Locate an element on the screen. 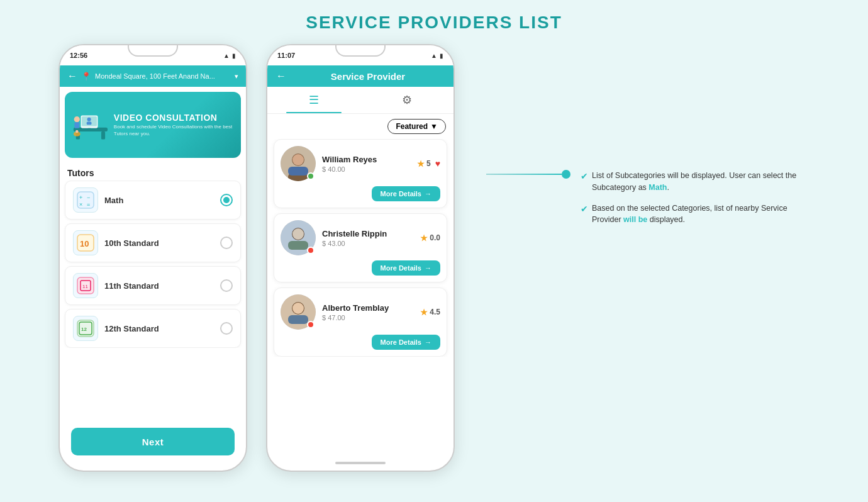 This screenshot has height=502, width=868. tab-filter: ⚙ is located at coordinates (407, 100).